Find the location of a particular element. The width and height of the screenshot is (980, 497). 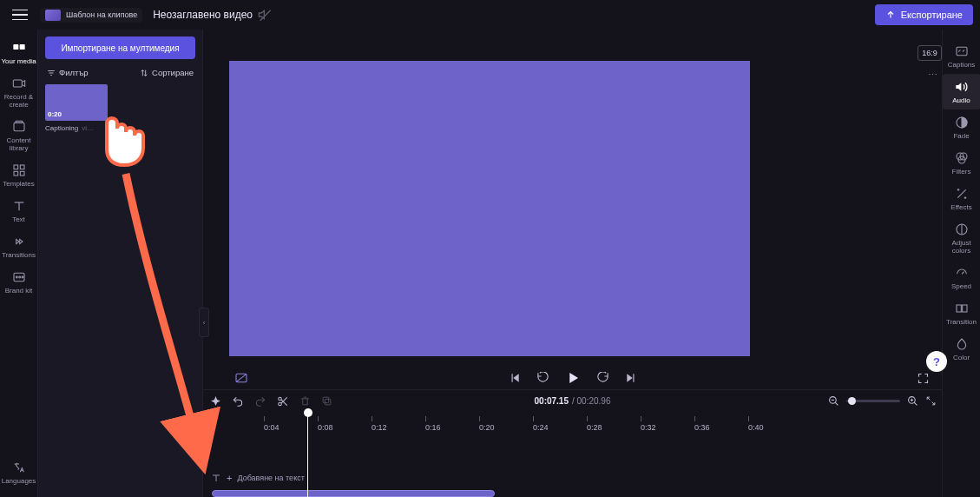

safe-zones-toggle is located at coordinates (241, 378).